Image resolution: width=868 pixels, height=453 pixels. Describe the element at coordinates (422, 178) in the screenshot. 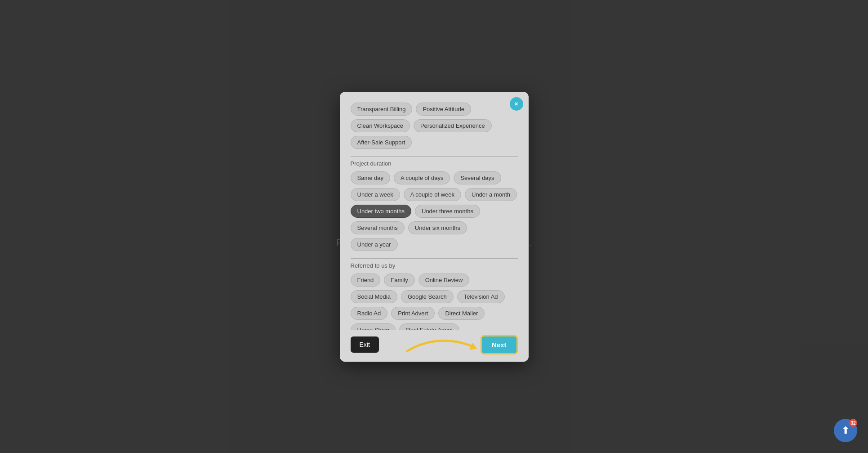

I see `duration-tag: A couple of days` at that location.